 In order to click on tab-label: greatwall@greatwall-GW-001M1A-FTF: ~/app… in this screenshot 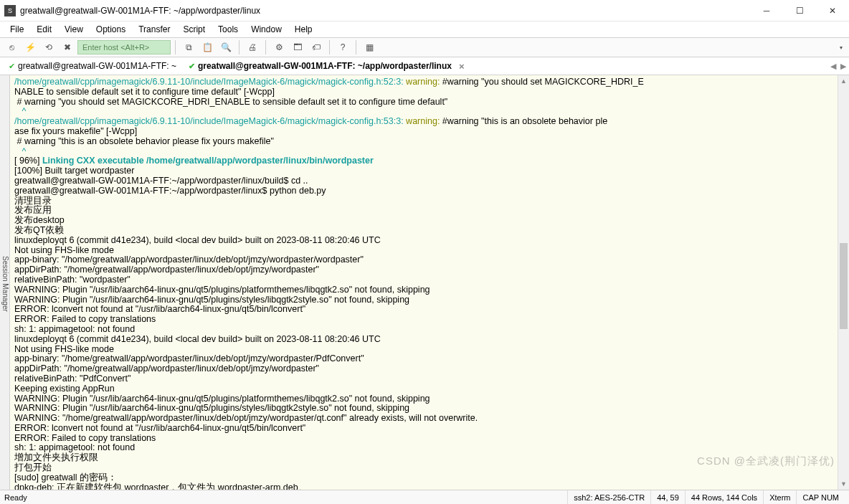, I will do `click(325, 66)`.